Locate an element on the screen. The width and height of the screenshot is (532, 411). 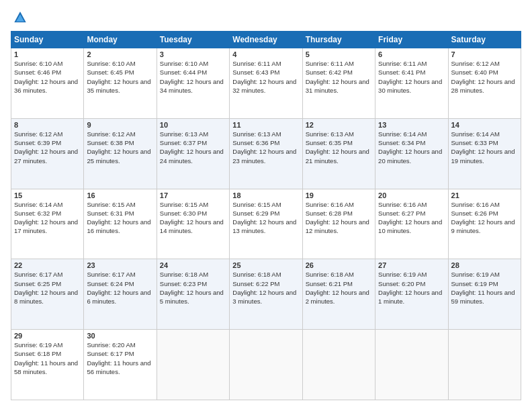
day-info: Sunrise: 6:18 AM Sunset: 6:21 PM Dayligh… is located at coordinates (339, 287).